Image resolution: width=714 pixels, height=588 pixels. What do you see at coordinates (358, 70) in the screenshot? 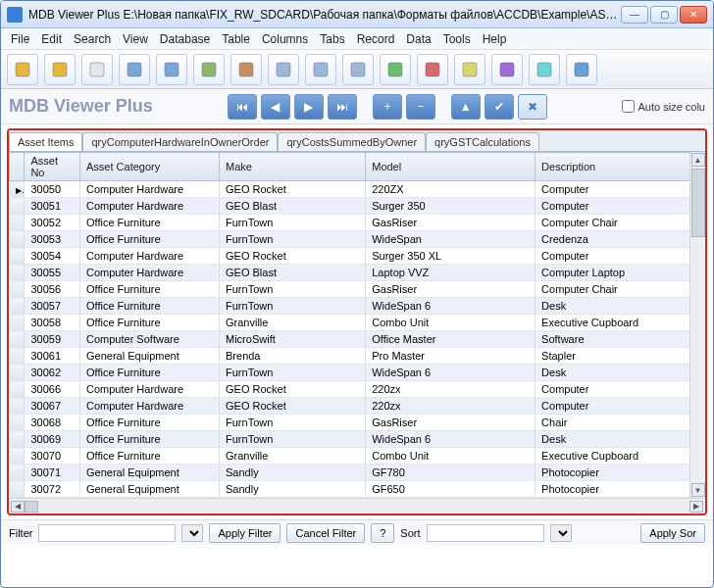
I see `column-select-icon` at bounding box center [358, 70].